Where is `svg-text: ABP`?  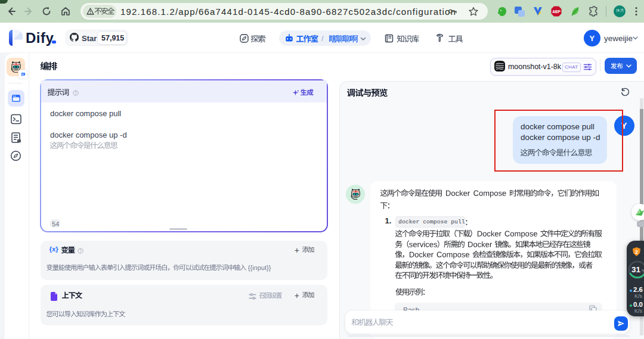 svg-text: ABP is located at coordinates (556, 12).